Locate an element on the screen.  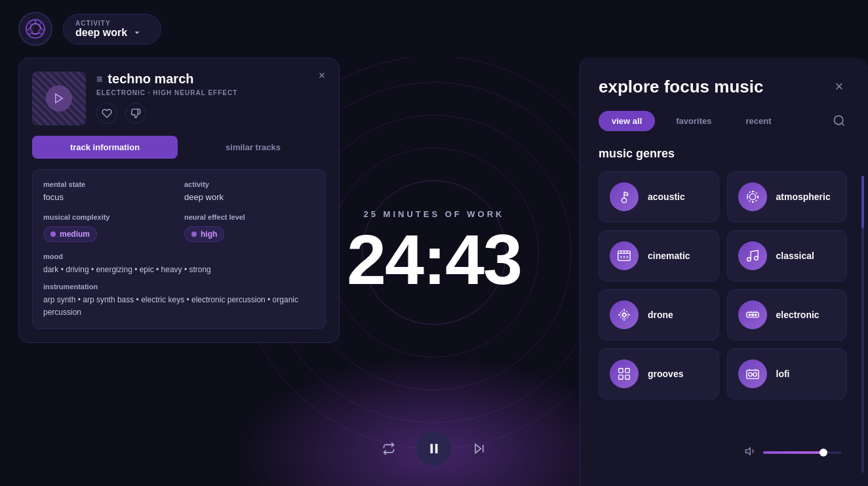
genre-item-atmospheric: atmospheric is located at coordinates (787, 197).